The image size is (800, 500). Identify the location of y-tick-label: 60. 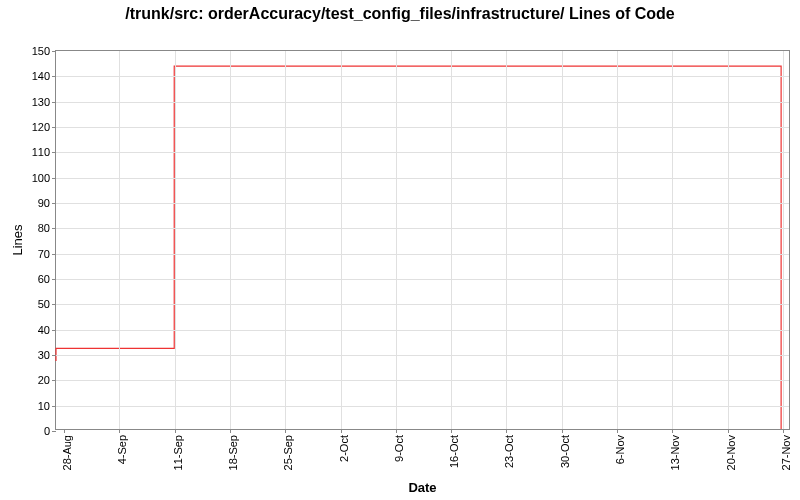
(47, 279).